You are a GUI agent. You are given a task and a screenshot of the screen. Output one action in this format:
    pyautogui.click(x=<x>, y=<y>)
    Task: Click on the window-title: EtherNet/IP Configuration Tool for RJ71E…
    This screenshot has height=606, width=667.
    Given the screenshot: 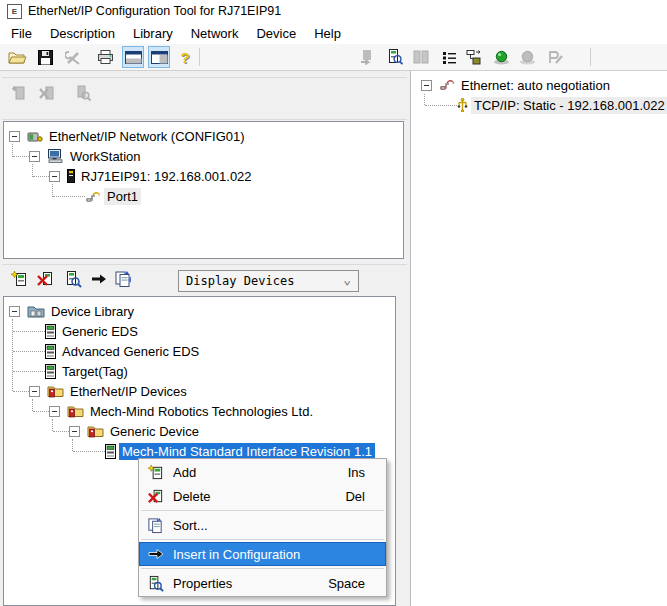 What is the action you would take?
    pyautogui.click(x=154, y=11)
    